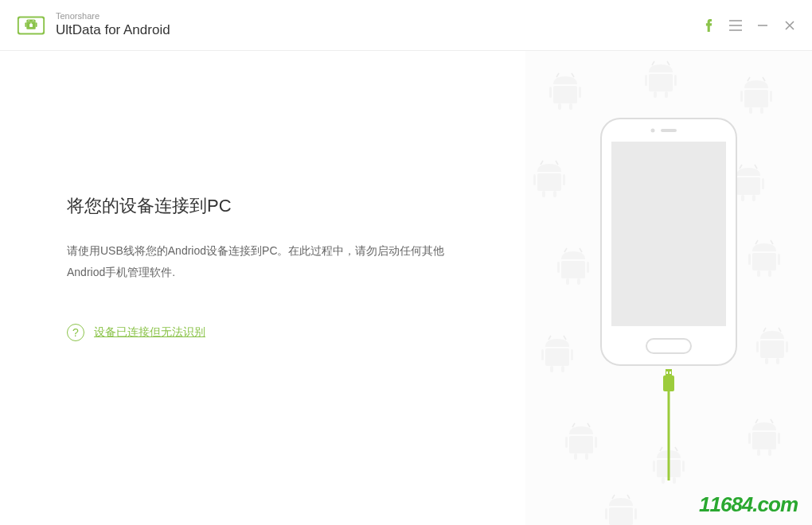  Describe the element at coordinates (749, 25) in the screenshot. I see `window-controls` at that location.